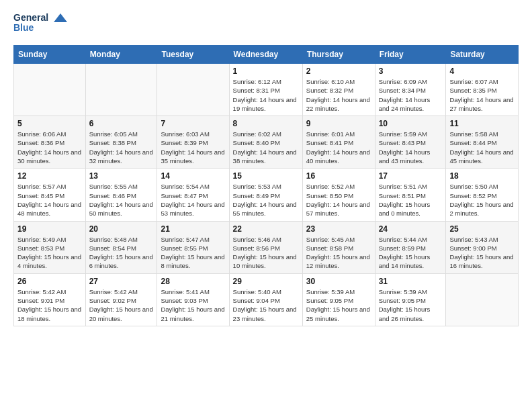  I want to click on day-number: 30, so click(339, 281).